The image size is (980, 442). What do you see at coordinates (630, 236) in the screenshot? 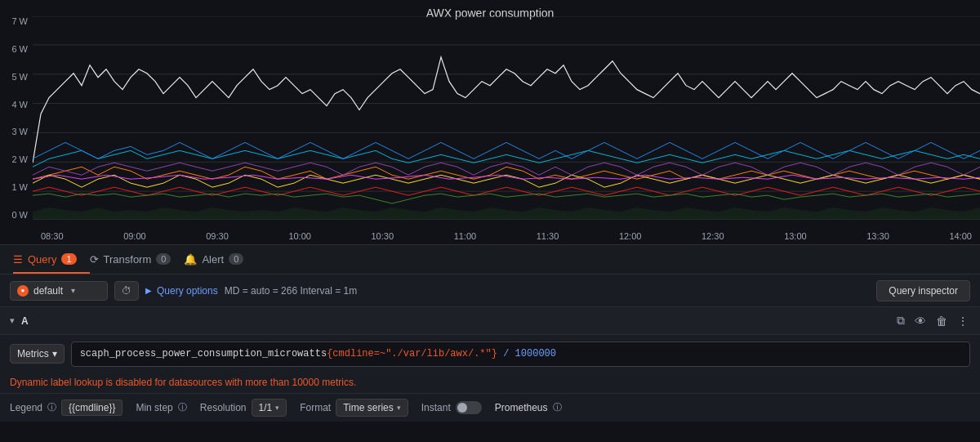
I see `x-label: 12:00` at bounding box center [630, 236].